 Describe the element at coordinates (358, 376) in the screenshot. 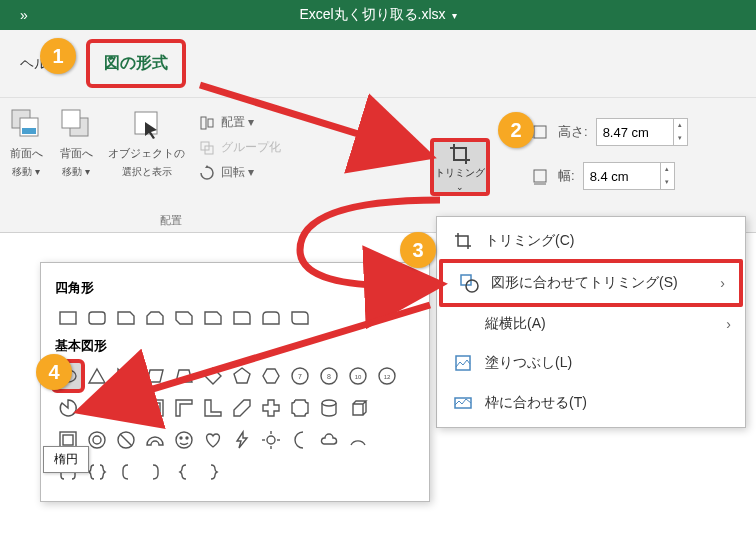

I see `shape-decagon: 10` at that location.